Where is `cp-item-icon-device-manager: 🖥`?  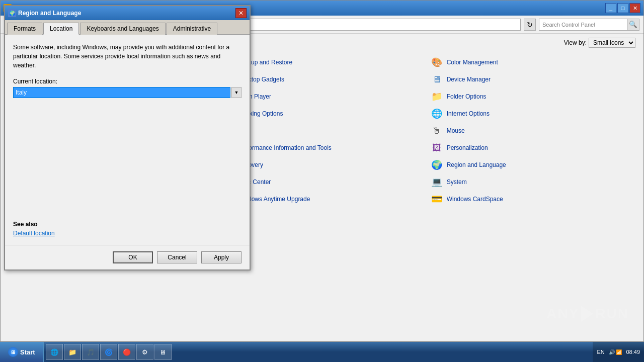 cp-item-icon-device-manager: 🖥 is located at coordinates (437, 79).